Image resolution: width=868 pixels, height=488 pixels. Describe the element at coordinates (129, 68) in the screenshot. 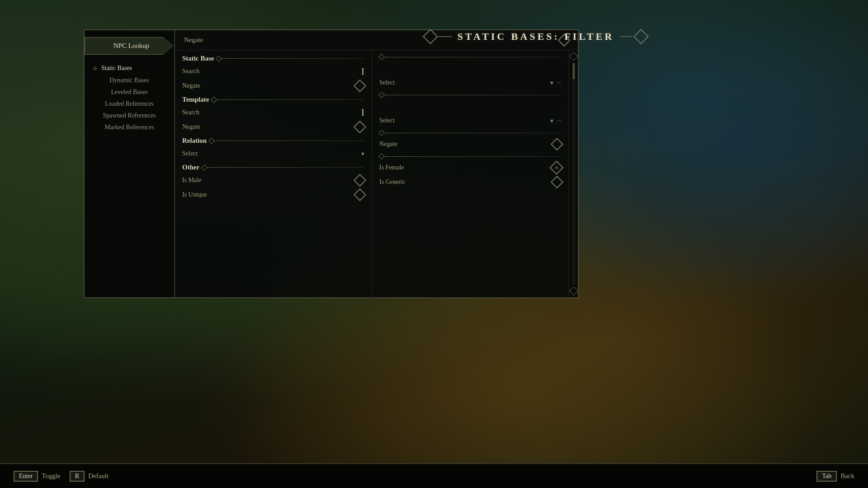

I see `sidebar-item-static-bases: ⟡ Static Bases` at that location.